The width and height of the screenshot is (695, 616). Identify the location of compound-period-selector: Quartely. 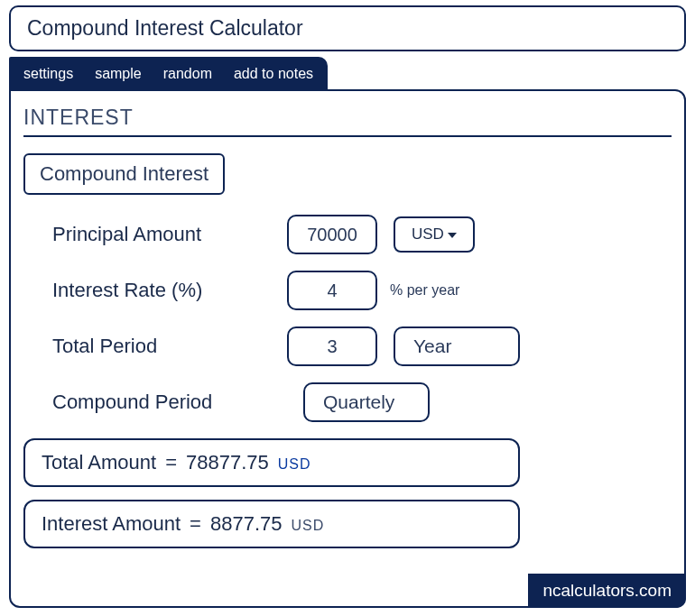
(366, 402).